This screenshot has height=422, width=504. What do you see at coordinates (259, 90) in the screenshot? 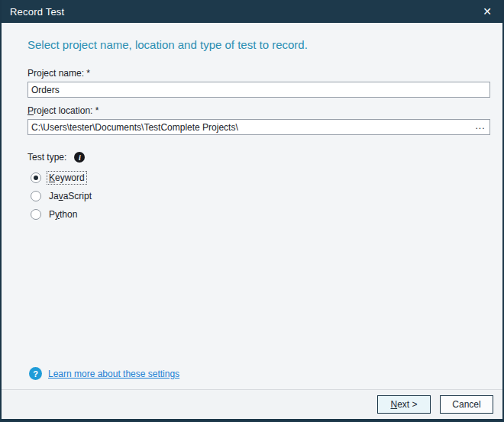
I see `project-name-input` at bounding box center [259, 90].